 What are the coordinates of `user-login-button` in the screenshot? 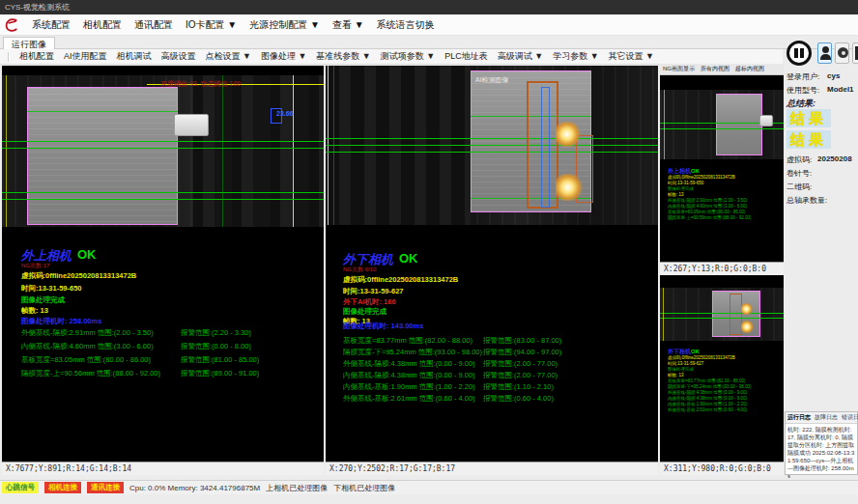 It's located at (825, 53).